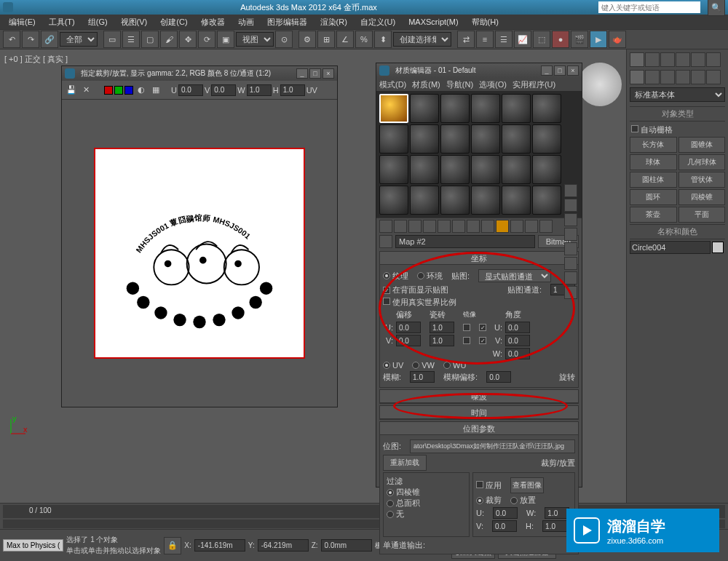  What do you see at coordinates (466, 39) in the screenshot?
I see `mirror-icon: ⇄` at bounding box center [466, 39].